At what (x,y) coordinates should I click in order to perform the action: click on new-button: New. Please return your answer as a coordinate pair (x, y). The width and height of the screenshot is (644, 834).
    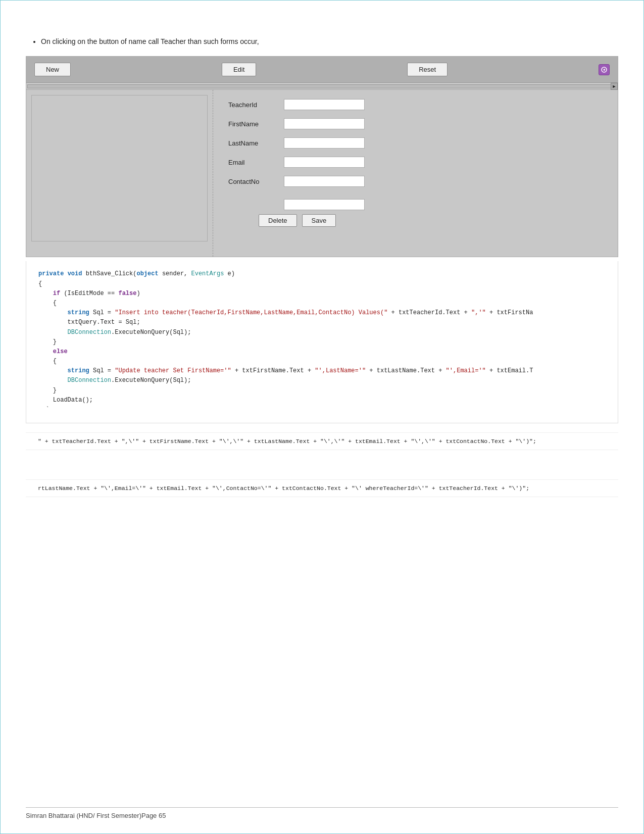
    Looking at the image, I should click on (53, 70).